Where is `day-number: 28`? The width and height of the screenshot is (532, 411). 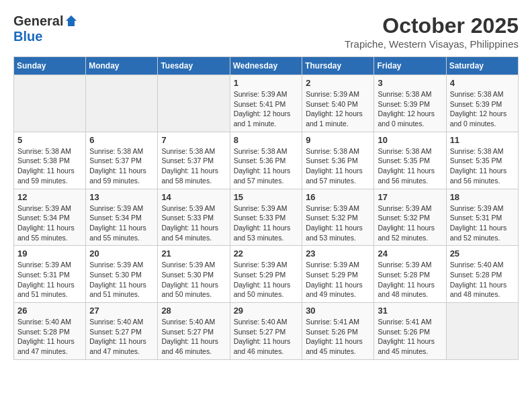 day-number: 28 is located at coordinates (193, 310).